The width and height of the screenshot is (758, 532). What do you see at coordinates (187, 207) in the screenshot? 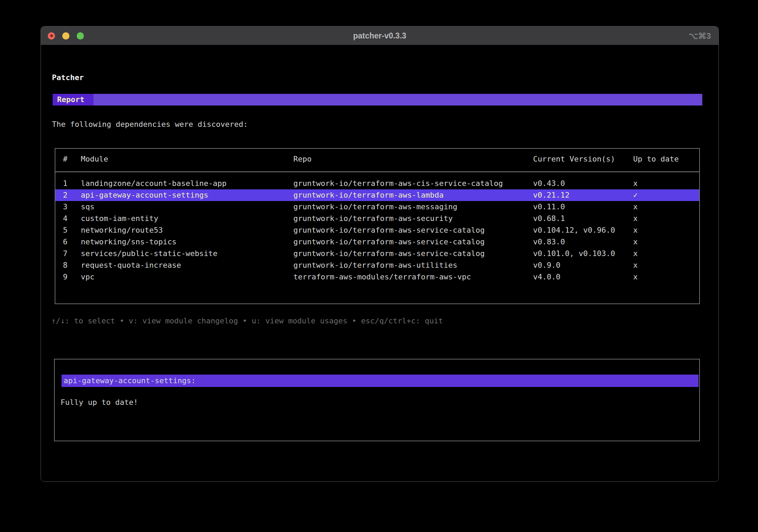
I see `row-module: sqs` at bounding box center [187, 207].